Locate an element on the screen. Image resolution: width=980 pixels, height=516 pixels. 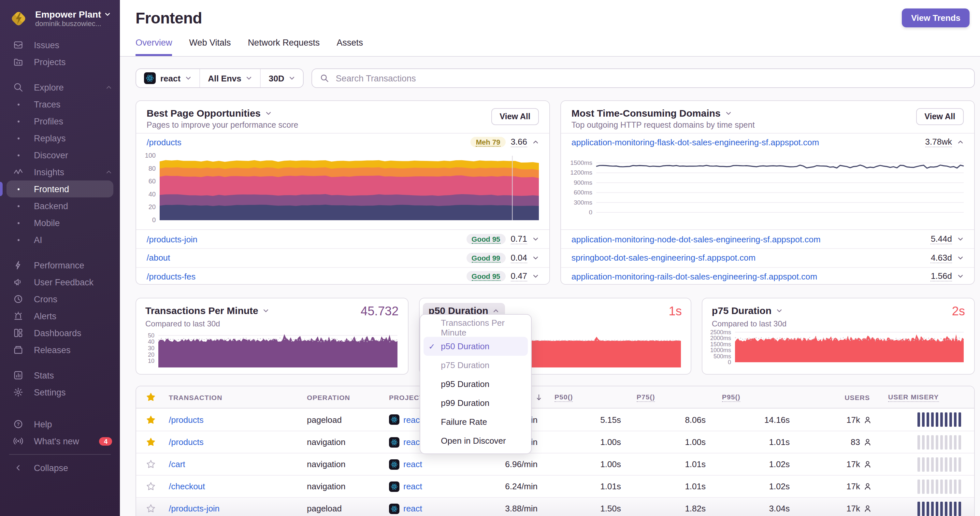
svg-text: 2500ms is located at coordinates (721, 332).